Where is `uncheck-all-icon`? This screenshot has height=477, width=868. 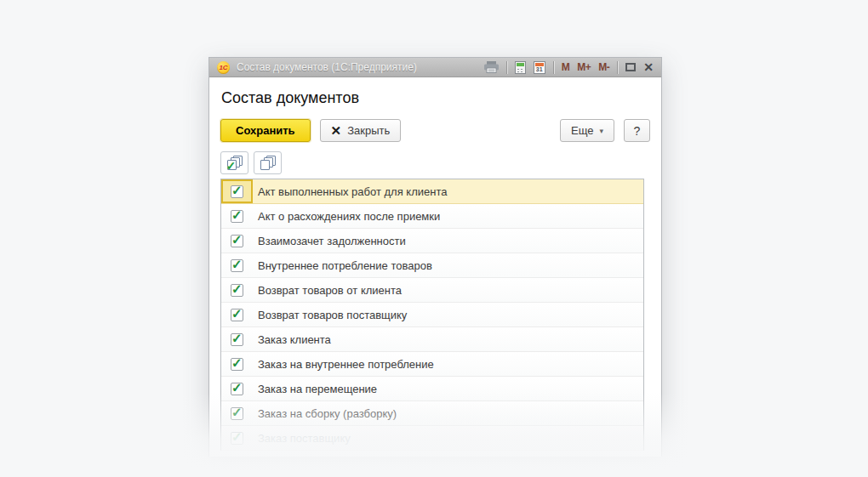 uncheck-all-icon is located at coordinates (268, 163).